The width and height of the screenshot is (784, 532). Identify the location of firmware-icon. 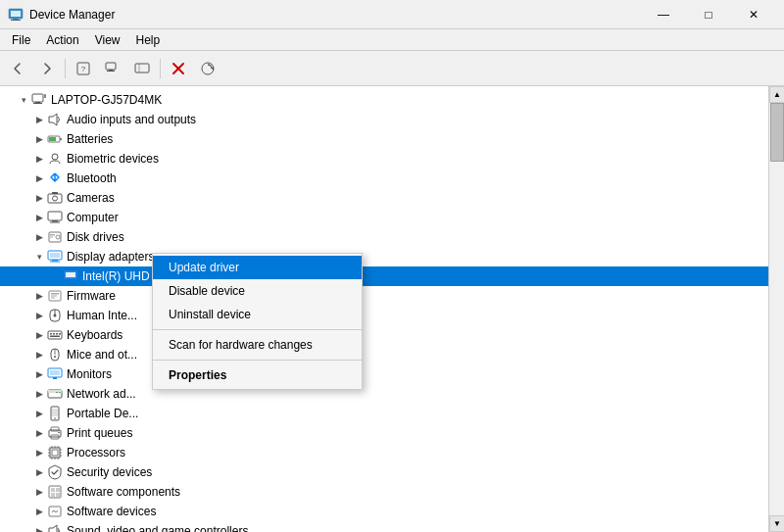
(55, 296).